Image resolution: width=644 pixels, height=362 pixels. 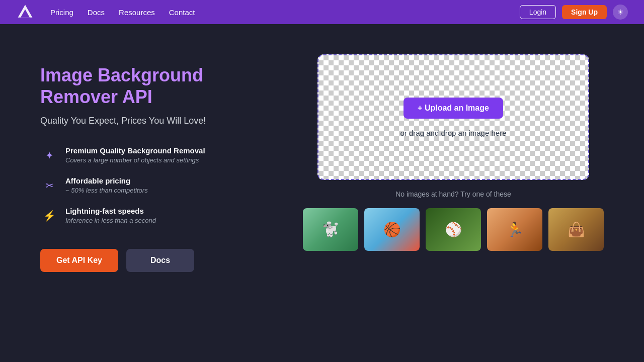 I want to click on feature-pricing: ✂ Affordable pricing ~ 50% less than com…, so click(x=156, y=186).